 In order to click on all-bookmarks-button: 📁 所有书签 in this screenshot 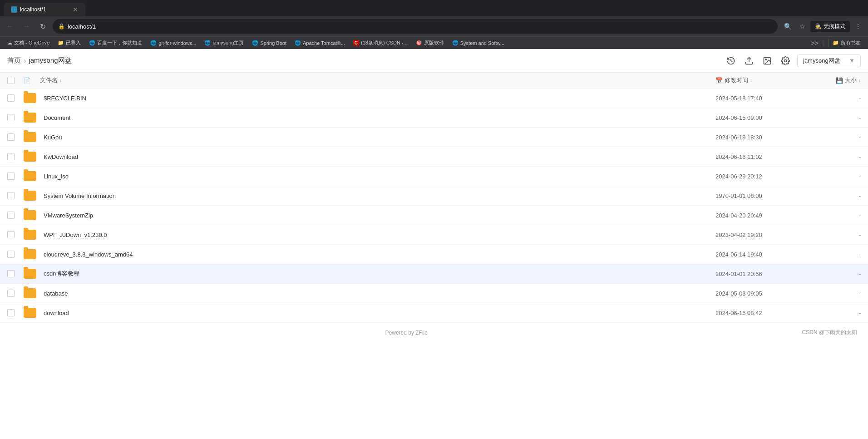, I will do `click(846, 43)`.